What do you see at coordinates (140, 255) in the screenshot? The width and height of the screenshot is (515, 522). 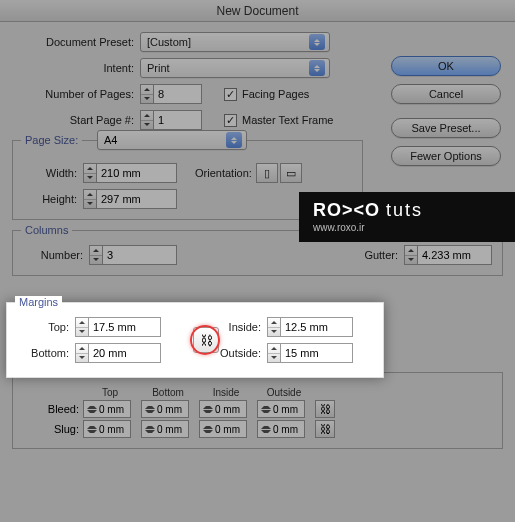 I see `columns-number-field` at bounding box center [140, 255].